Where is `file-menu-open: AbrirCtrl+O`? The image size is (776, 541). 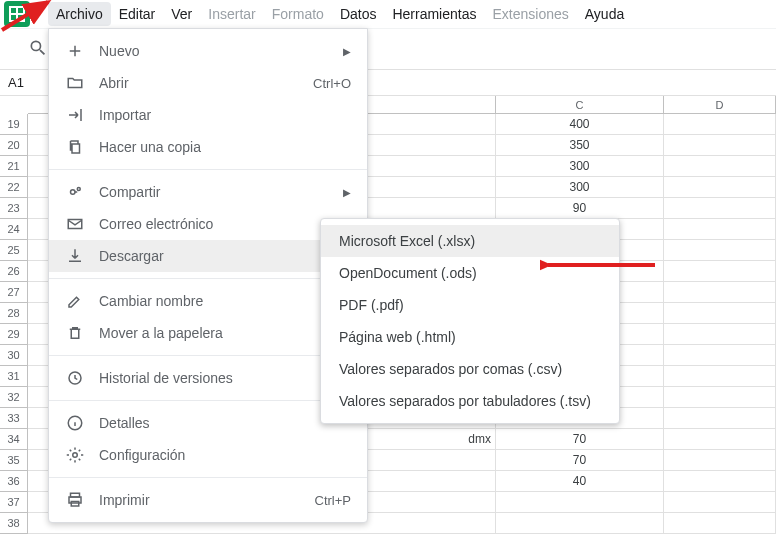 file-menu-open: AbrirCtrl+O is located at coordinates (208, 83).